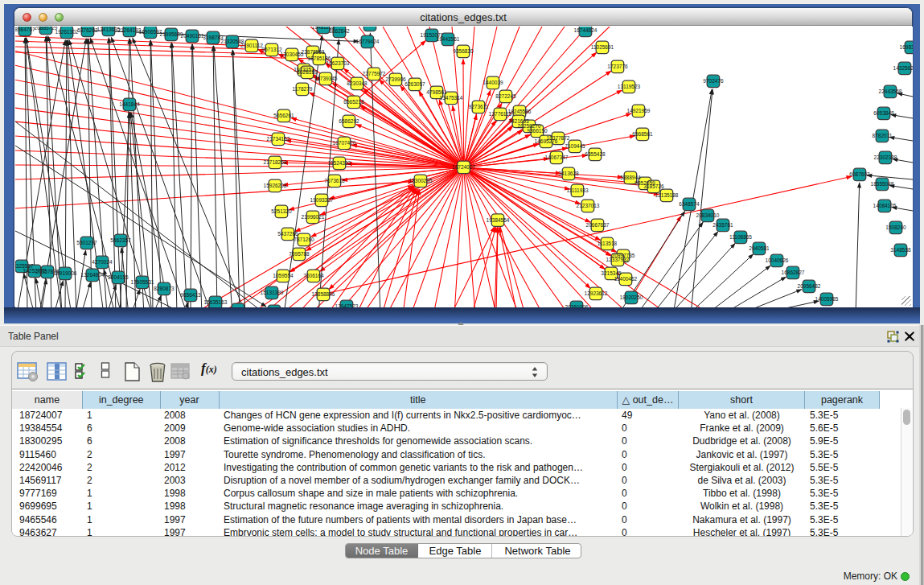 The width and height of the screenshot is (924, 585). Describe the element at coordinates (275, 163) in the screenshot. I see `svg-text: 21718268` at that location.